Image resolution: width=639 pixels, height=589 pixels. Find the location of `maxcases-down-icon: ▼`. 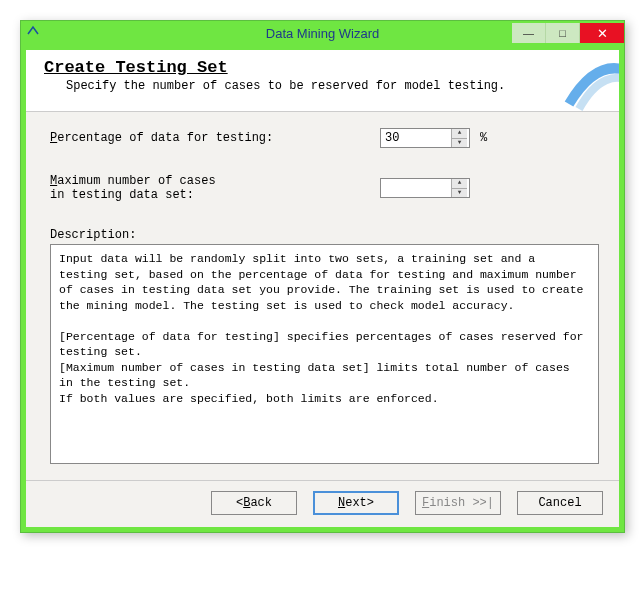

maxcases-down-icon: ▼ is located at coordinates (460, 194).